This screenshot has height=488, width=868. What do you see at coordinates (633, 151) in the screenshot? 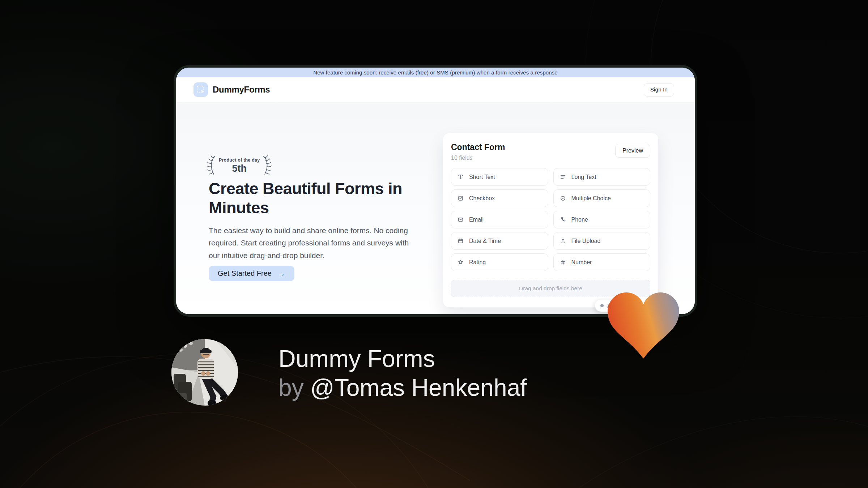
I see `preview-button: Preview` at bounding box center [633, 151].